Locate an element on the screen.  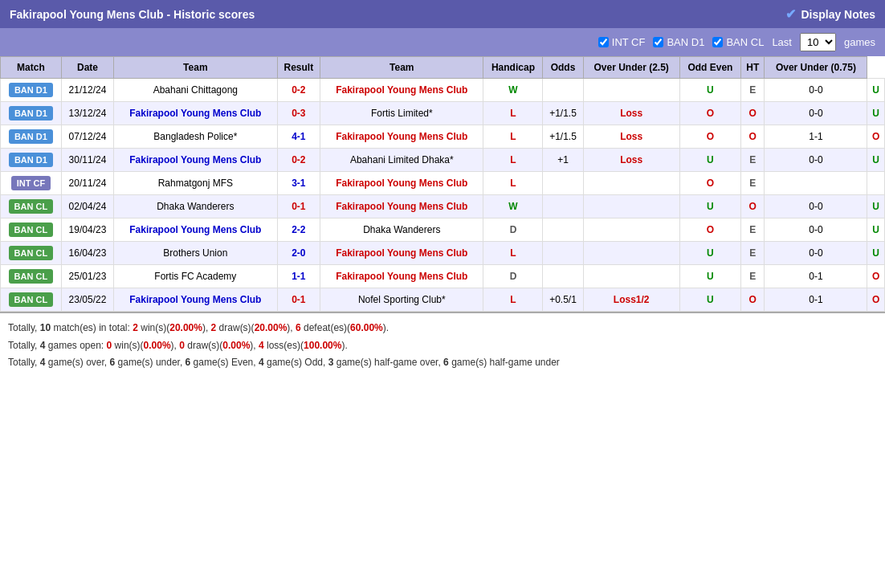
footer-line1: Totally, 10 match(es) in total: 2 win(s)… is located at coordinates (442, 329).